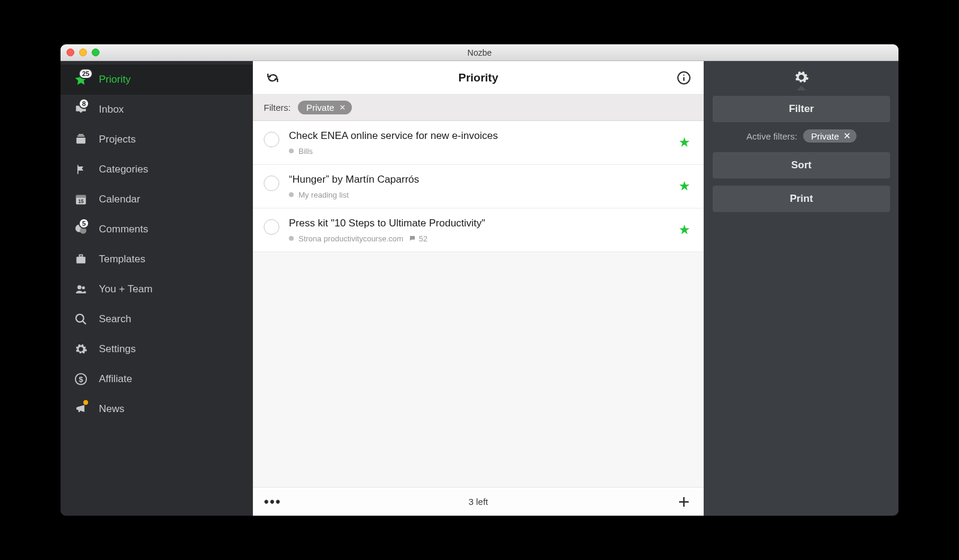 This screenshot has width=959, height=560. I want to click on sidebar-item-search: Search, so click(156, 319).